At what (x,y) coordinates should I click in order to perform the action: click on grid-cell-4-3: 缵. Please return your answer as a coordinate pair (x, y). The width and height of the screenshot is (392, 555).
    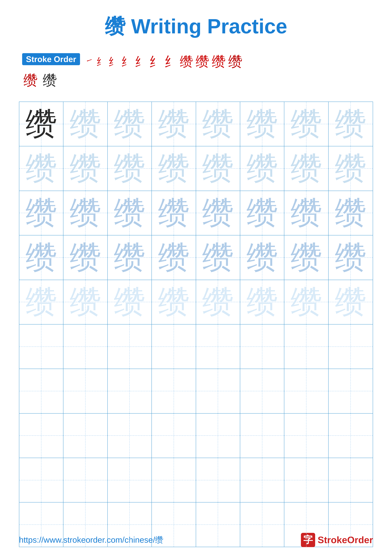
    Looking at the image, I should click on (130, 258).